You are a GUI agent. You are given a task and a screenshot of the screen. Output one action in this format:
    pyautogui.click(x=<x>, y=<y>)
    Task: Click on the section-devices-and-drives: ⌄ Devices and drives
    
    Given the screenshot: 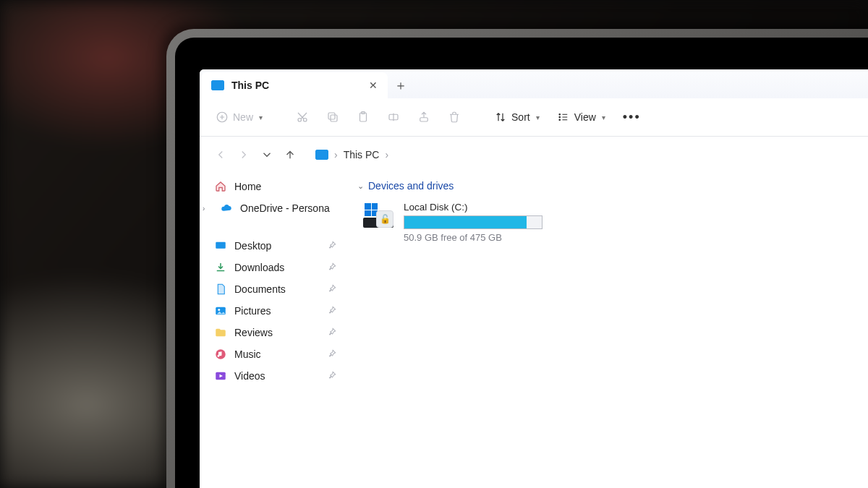 What is the action you would take?
    pyautogui.click(x=613, y=188)
    